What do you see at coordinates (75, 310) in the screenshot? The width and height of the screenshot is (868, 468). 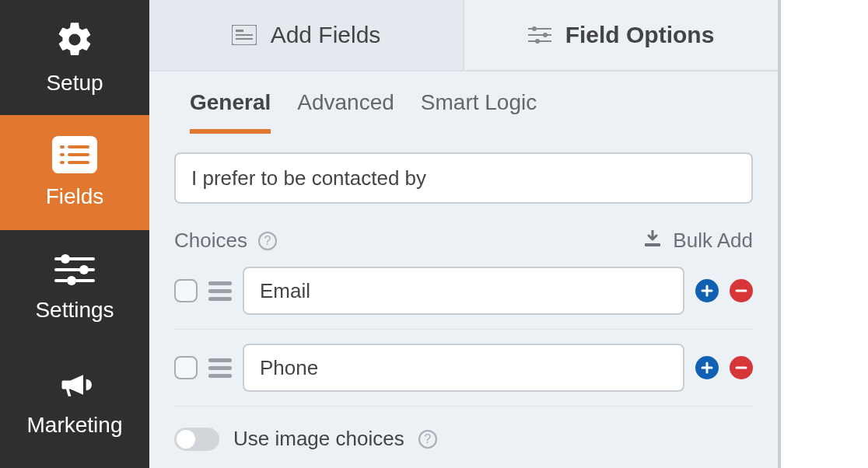 I see `sidebar-item-label: Settings` at bounding box center [75, 310].